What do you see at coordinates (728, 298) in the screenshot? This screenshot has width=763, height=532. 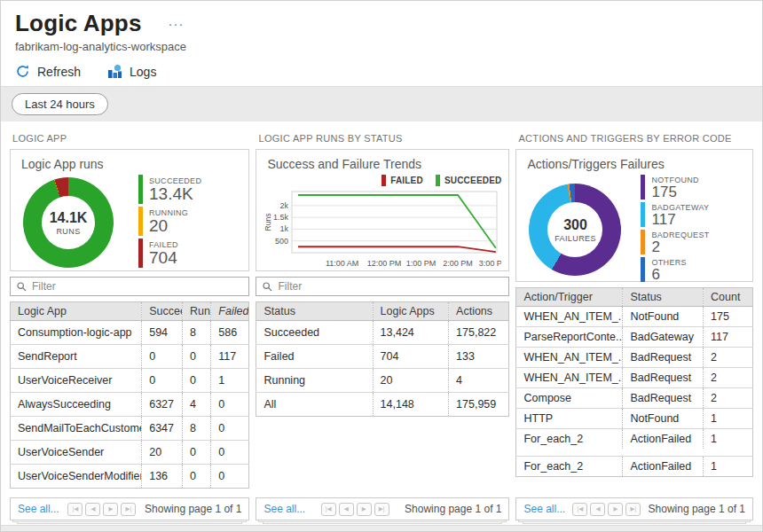 I see `column-header: Count` at bounding box center [728, 298].